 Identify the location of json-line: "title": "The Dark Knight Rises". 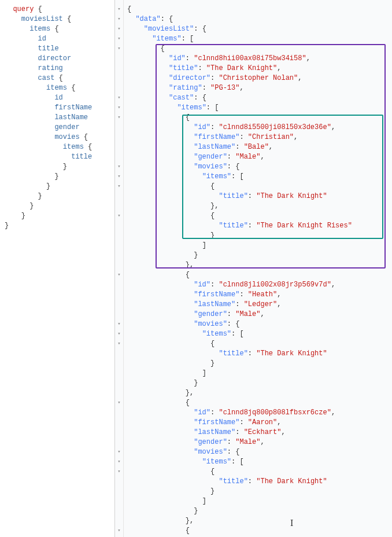
(257, 226).